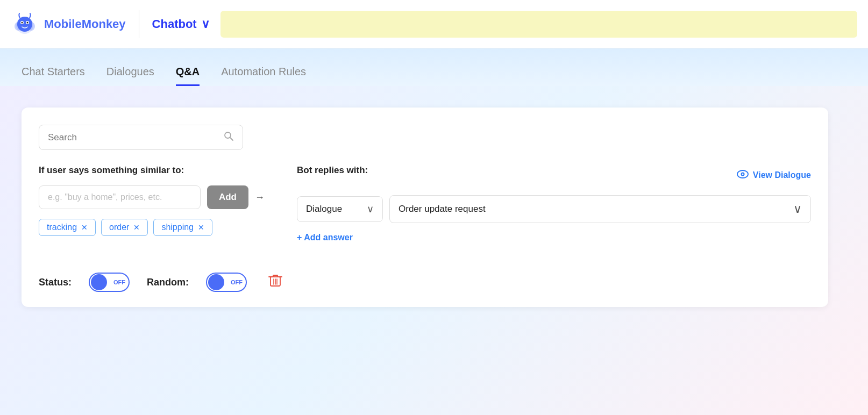 The height and width of the screenshot is (415, 868). I want to click on tab-qna: Q&A, so click(188, 76).